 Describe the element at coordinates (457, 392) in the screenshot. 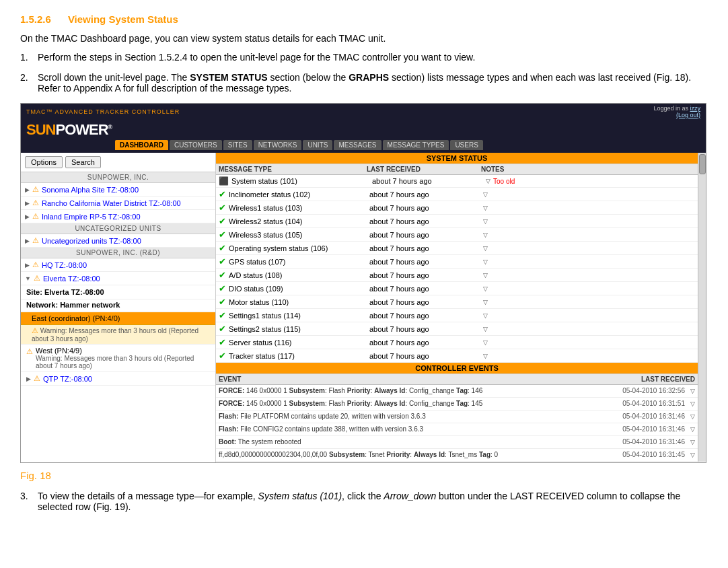

I see `event-row: FORCE: 146 0x0000 1 Subsystem: Flash Pri…` at that location.